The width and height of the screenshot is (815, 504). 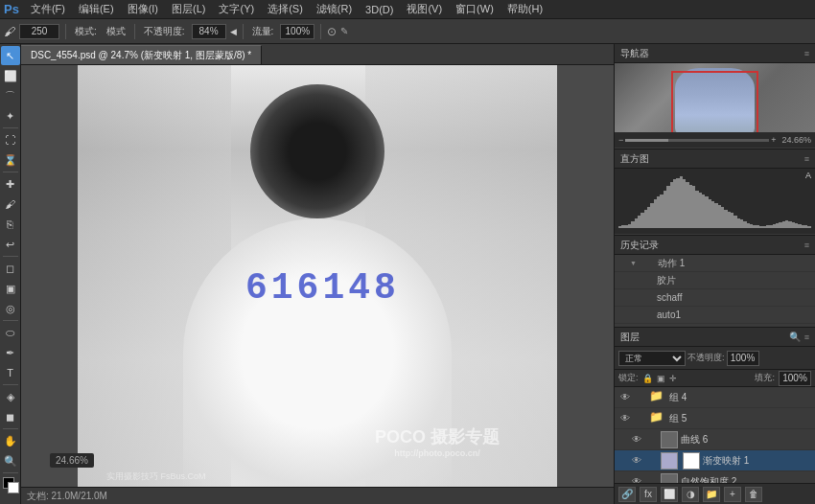 What do you see at coordinates (652, 358) in the screenshot?
I see `blend-mode-select: 正常 不透明度` at bounding box center [652, 358].